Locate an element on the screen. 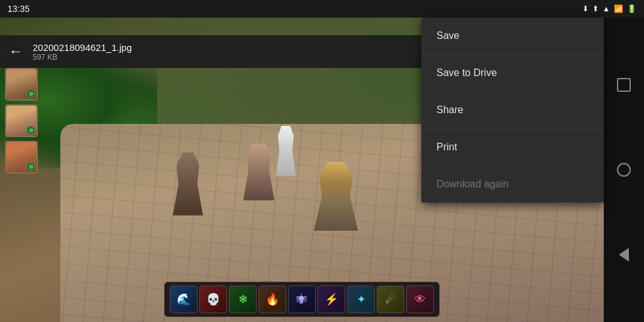 Image resolution: width=644 pixels, height=322 pixels. status-icons: ⬇ ⬆ ▲ 📶 🔋 is located at coordinates (609, 9).